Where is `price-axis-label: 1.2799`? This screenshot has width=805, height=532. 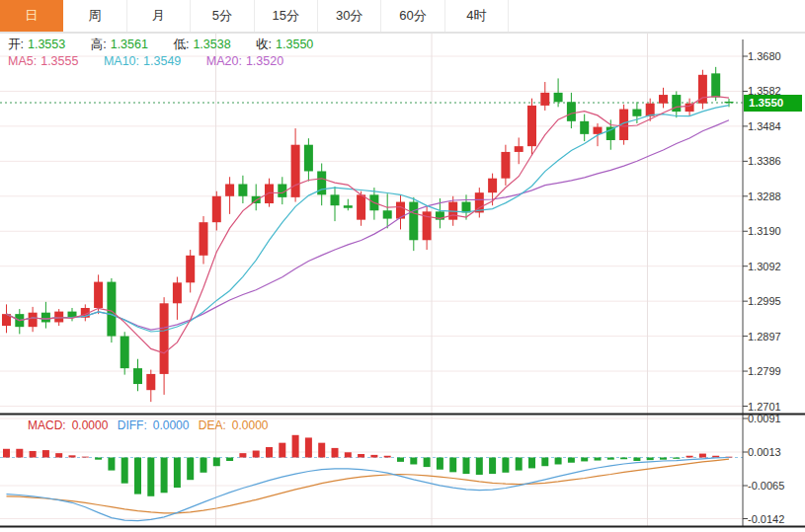 price-axis-label: 1.2799 is located at coordinates (765, 371).